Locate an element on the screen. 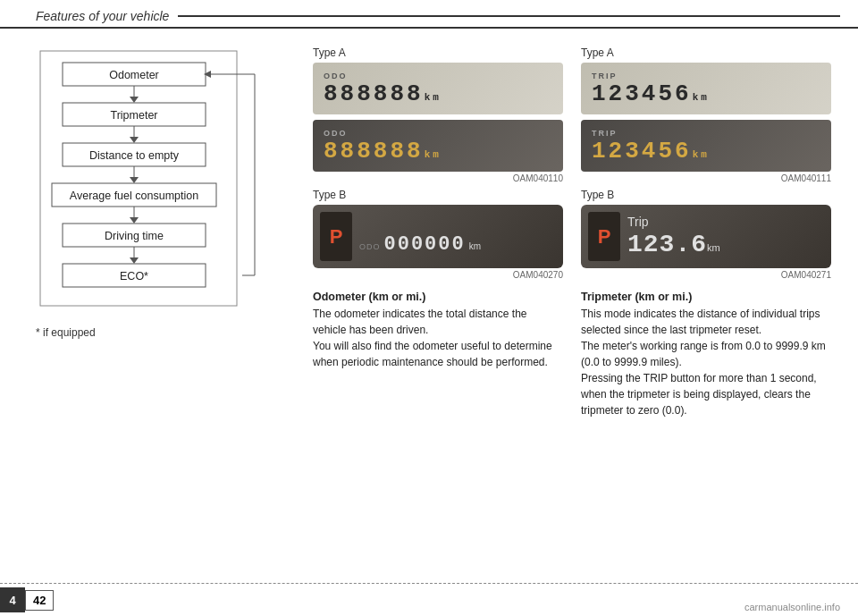 Image resolution: width=858 pixels, height=616 pixels. page-num-left: 4 is located at coordinates (13, 600).